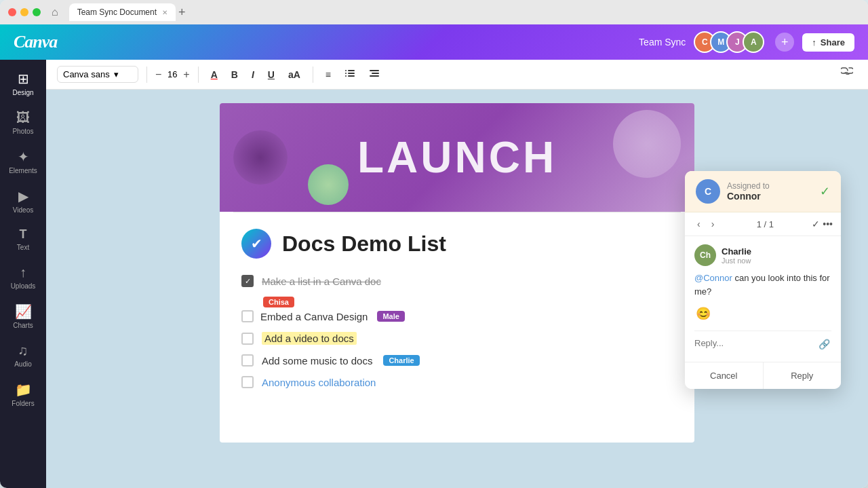 The image size is (868, 488). Describe the element at coordinates (763, 375) in the screenshot. I see `comment-action-row: Cancel Reply` at that location.